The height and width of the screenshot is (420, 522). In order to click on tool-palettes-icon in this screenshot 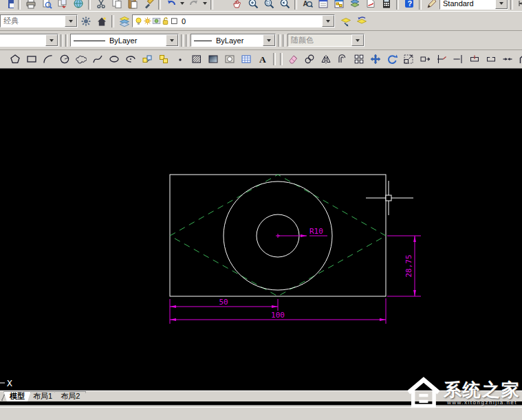, I will do `click(355, 5)`.